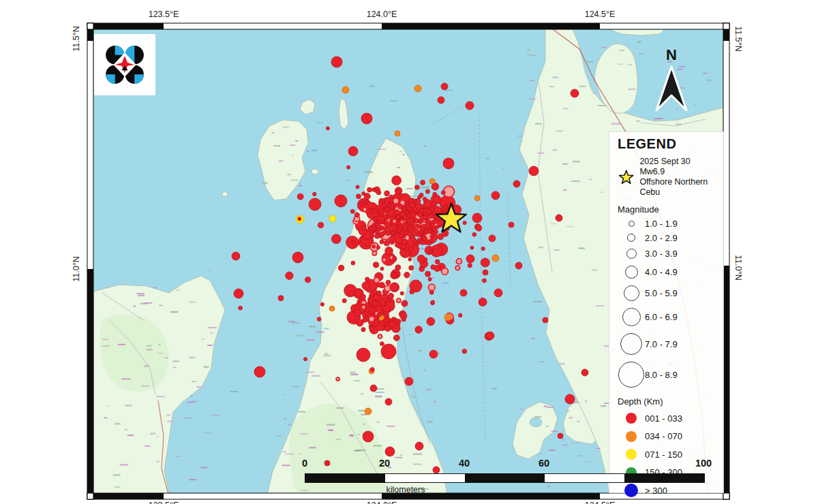  I want to click on neatline-corner-br, so click(727, 496).